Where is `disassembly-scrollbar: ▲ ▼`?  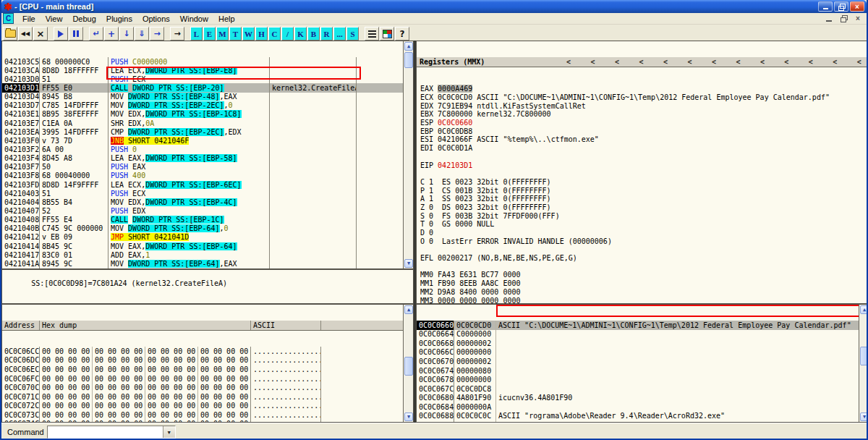
disassembly-scrollbar: ▲ ▼ is located at coordinates (408, 155).